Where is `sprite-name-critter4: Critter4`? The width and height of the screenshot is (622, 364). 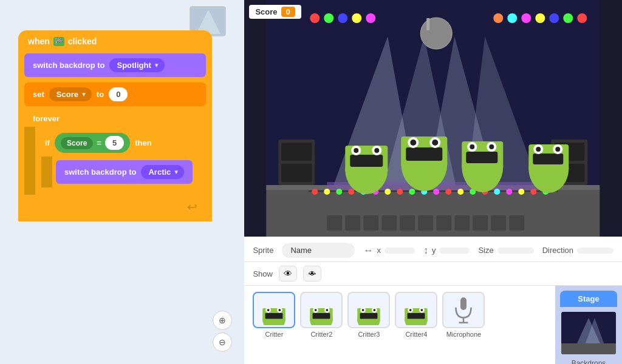 sprite-name-critter4: Critter4 is located at coordinates (416, 334).